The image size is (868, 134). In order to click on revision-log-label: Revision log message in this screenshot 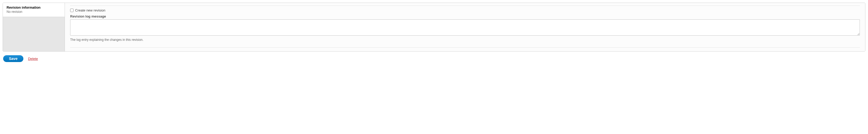, I will do `click(465, 16)`.